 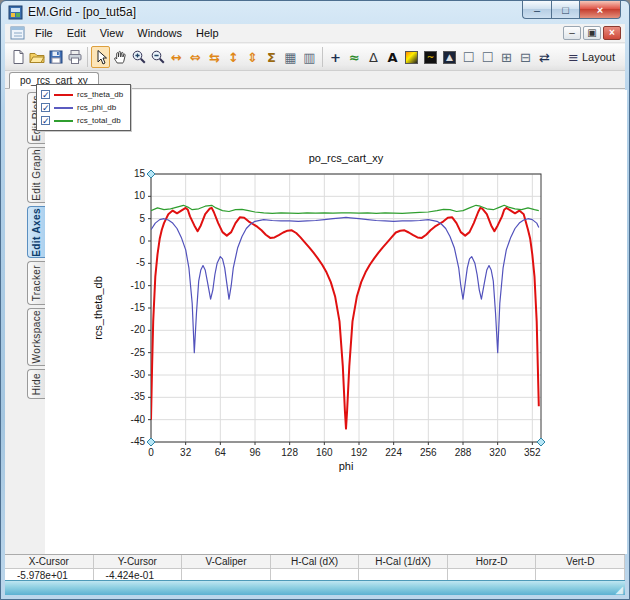 What do you see at coordinates (82, 120) in the screenshot?
I see `legend-item-rcs-total-db: ✓rcs_total_db` at bounding box center [82, 120].